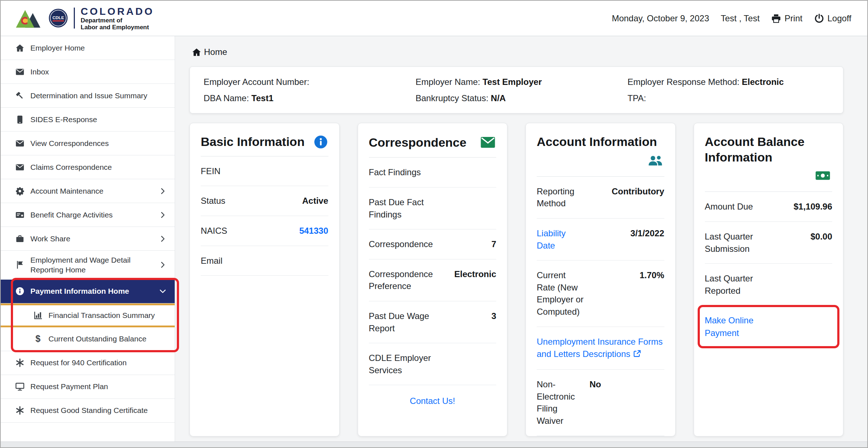  What do you see at coordinates (213, 201) in the screenshot?
I see `row-label: Status` at bounding box center [213, 201].